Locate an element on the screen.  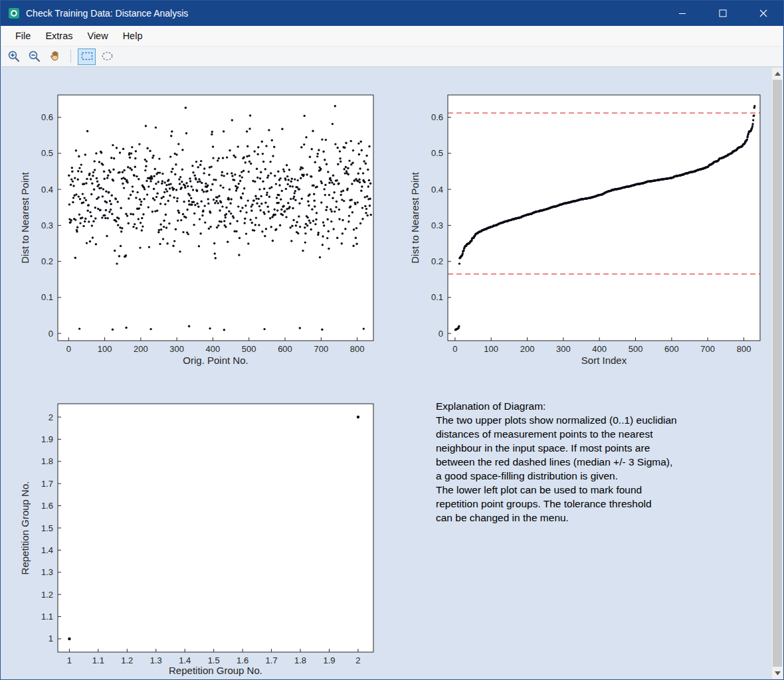
window-controls is located at coordinates (723, 13).